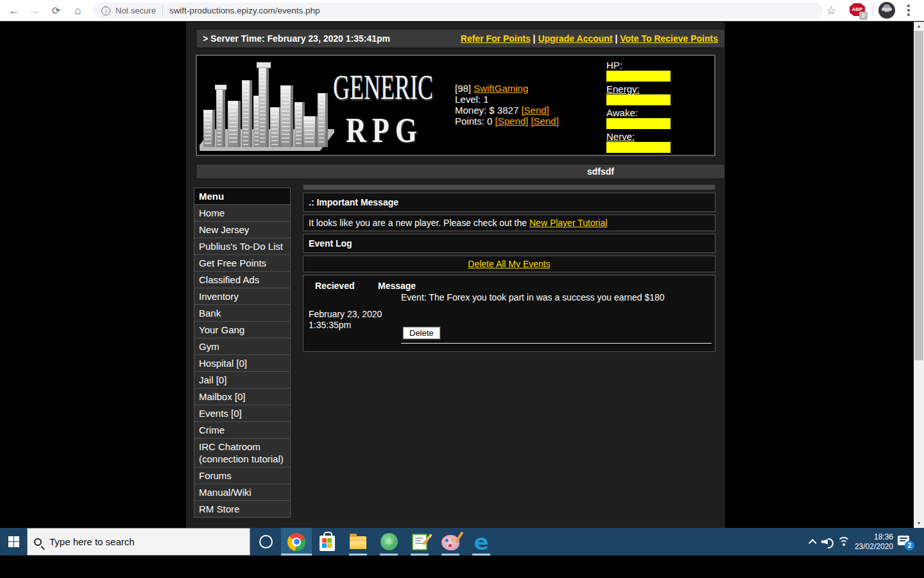  I want to click on search-placeholder: Type here to search, so click(92, 542).